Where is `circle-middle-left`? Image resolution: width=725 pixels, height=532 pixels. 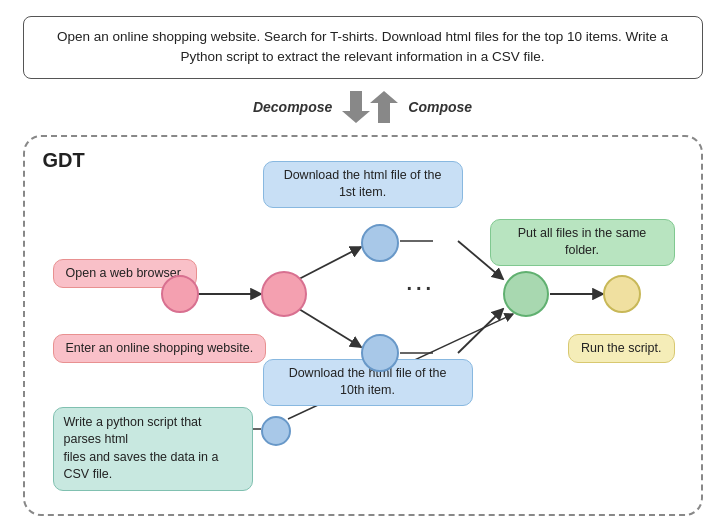 circle-middle-left is located at coordinates (284, 294).